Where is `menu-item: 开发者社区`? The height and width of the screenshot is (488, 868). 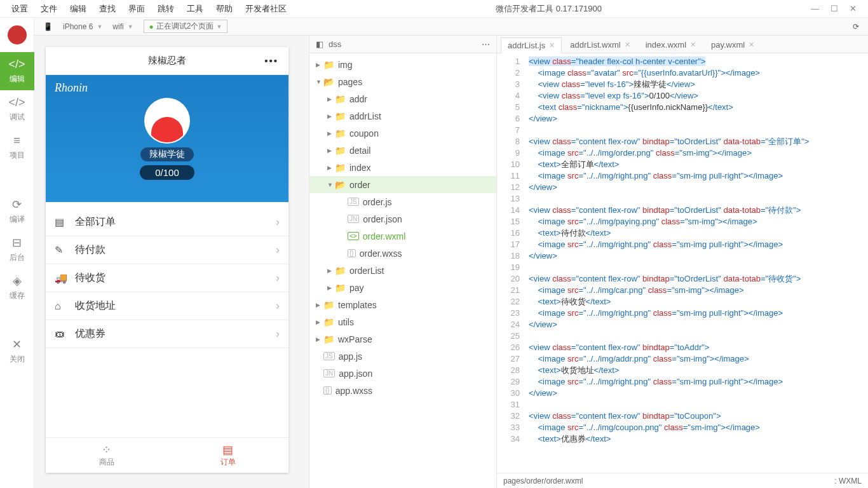 menu-item: 开发者社区 is located at coordinates (266, 9).